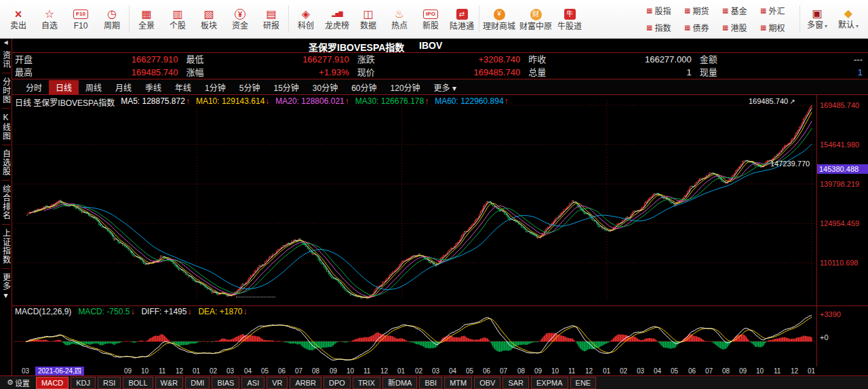 This screenshot has width=868, height=389. I want to click on collapse-arrow-icon: ◀, so click(5, 43).